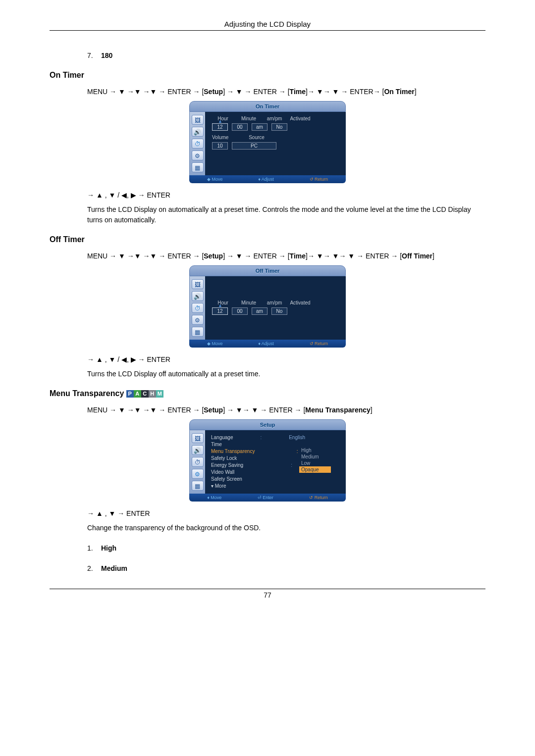 This screenshot has height=756, width=535. What do you see at coordinates (268, 142) in the screenshot?
I see `osd-on-timer: On Timer 🖼 🔊 ⏱ ⚙ ▦ Hour Minute am/pm Act…` at bounding box center [268, 142].